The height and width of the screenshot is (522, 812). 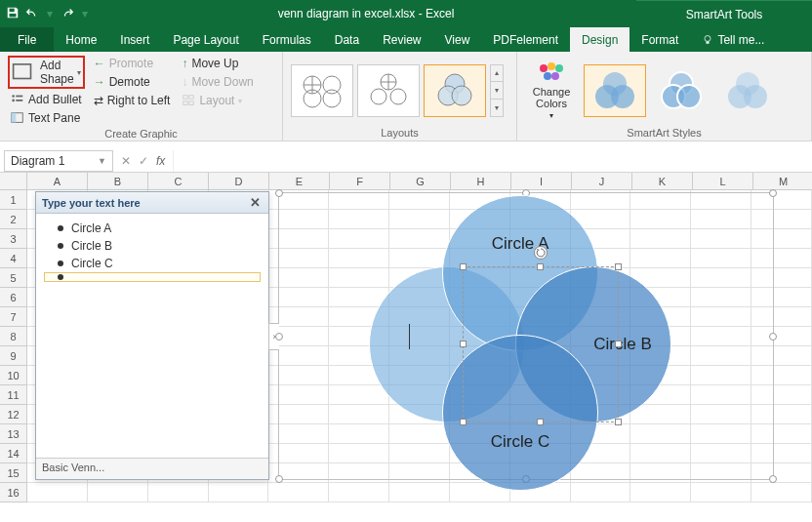 What do you see at coordinates (118, 181) in the screenshot?
I see `col-header: B` at bounding box center [118, 181].